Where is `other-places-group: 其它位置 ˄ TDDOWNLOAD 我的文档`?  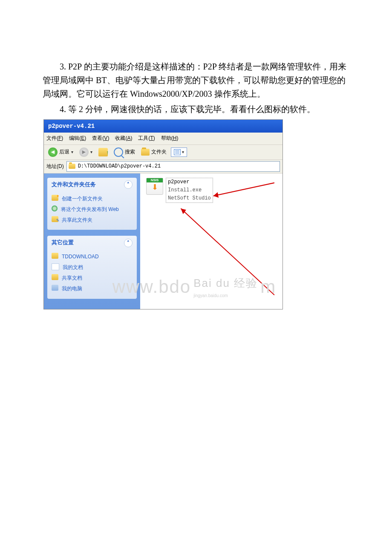
other-places-group: 其它位置 ˄ TDDOWNLOAD 我的文档 is located at coordinates (92, 267).